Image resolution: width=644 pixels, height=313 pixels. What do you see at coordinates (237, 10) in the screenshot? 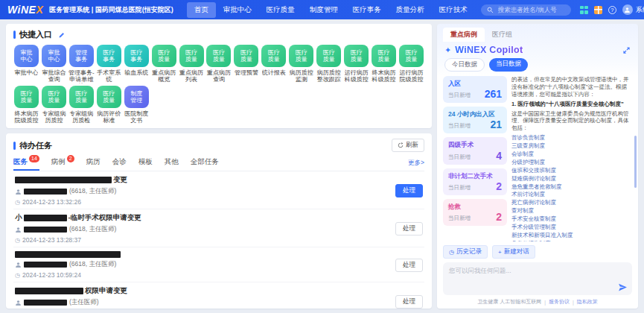
I see `nav-tab-审批中心: 审批中心` at bounding box center [237, 10].